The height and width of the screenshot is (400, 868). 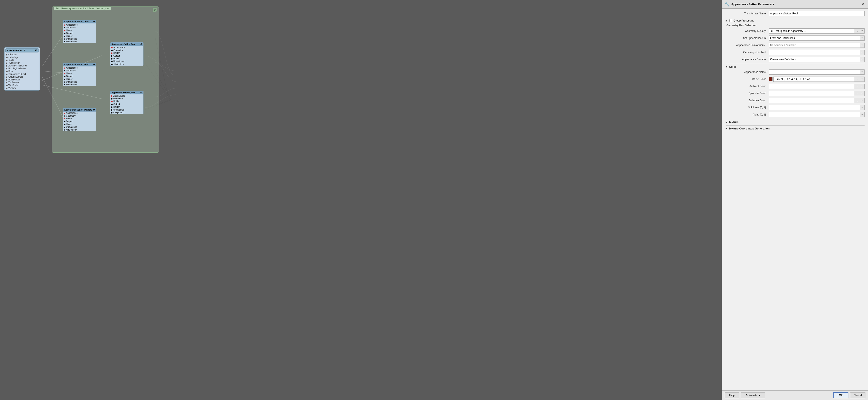 What do you see at coordinates (862, 93) in the screenshot?
I see `specular-color-dropdown-btn: ▼` at bounding box center [862, 93].